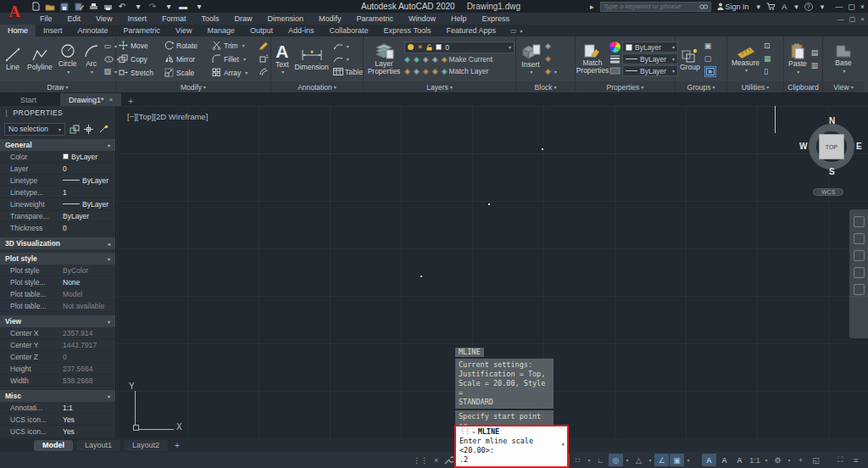 The height and width of the screenshot is (468, 868). What do you see at coordinates (234, 59) in the screenshot?
I see `fillet-tool: Fillet▾` at bounding box center [234, 59].